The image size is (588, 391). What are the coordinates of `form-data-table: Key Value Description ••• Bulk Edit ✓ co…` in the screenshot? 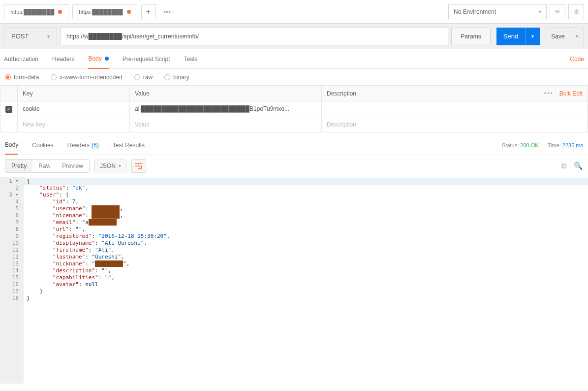 It's located at (294, 109).